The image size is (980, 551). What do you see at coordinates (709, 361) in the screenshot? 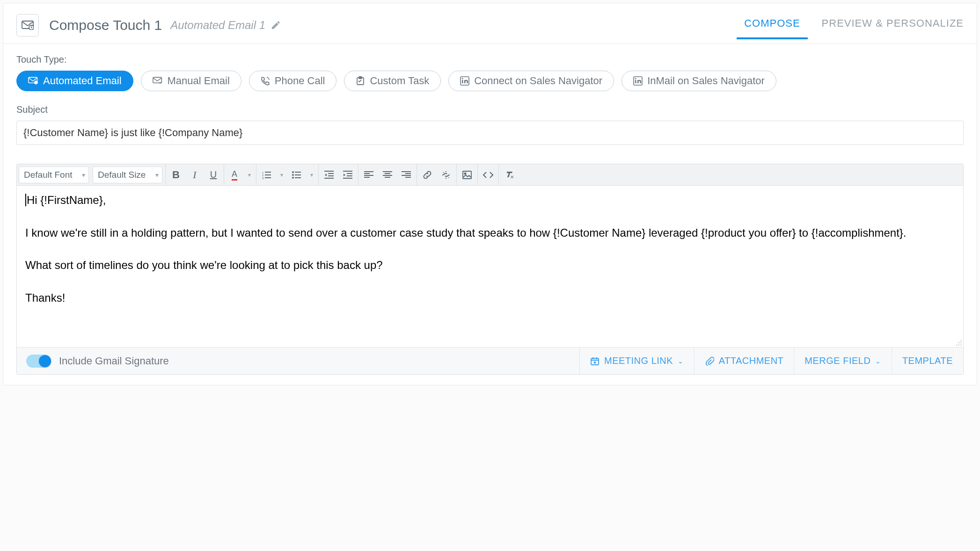
I see `attachment-icon` at bounding box center [709, 361].